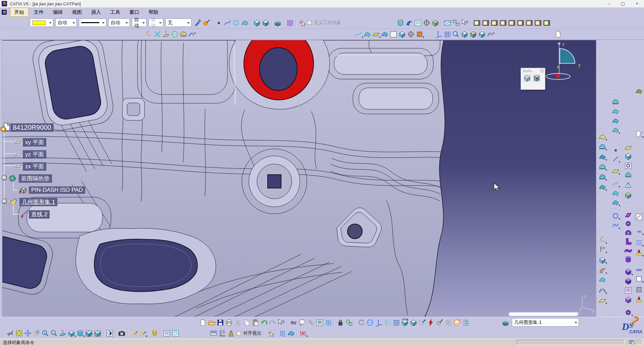 Image resolution: width=644 pixels, height=346 pixels. What do you see at coordinates (628, 241) in the screenshot?
I see `purple-profile-icon` at bounding box center [628, 241].